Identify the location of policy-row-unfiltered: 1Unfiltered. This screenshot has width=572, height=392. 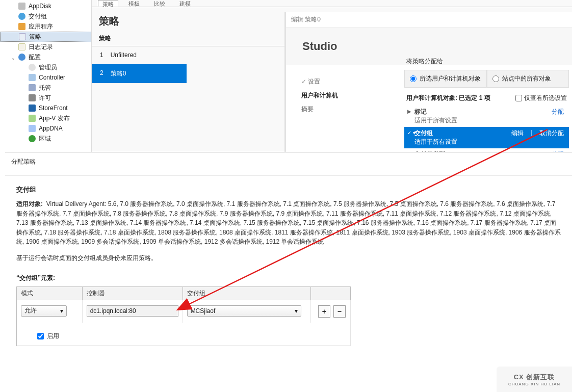
(139, 55).